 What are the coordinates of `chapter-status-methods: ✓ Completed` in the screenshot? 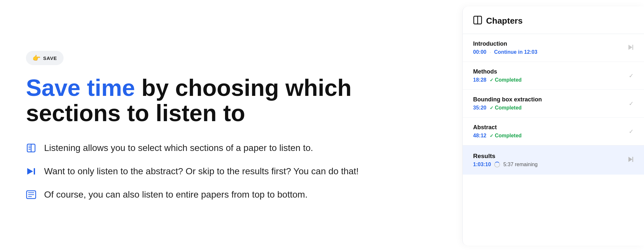 It's located at (506, 80).